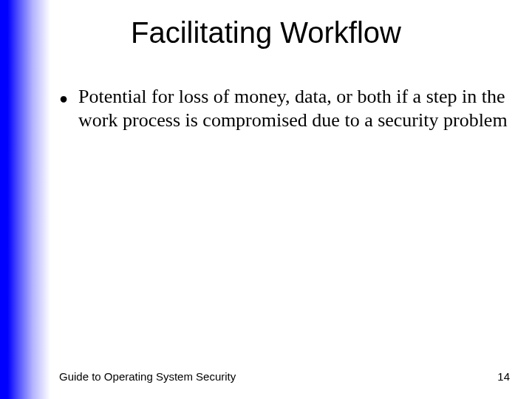 The image size is (532, 399). I want to click on left-gradient-bar, so click(25, 200).